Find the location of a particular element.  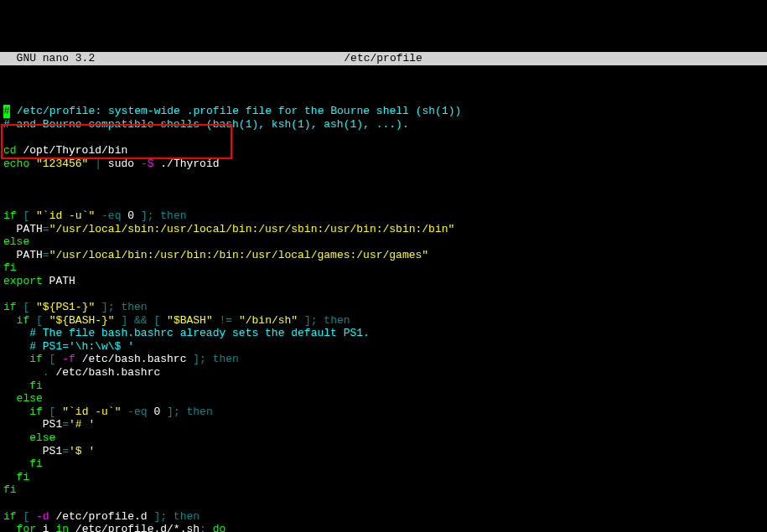

code-token: "/bin/sh" is located at coordinates (268, 321).